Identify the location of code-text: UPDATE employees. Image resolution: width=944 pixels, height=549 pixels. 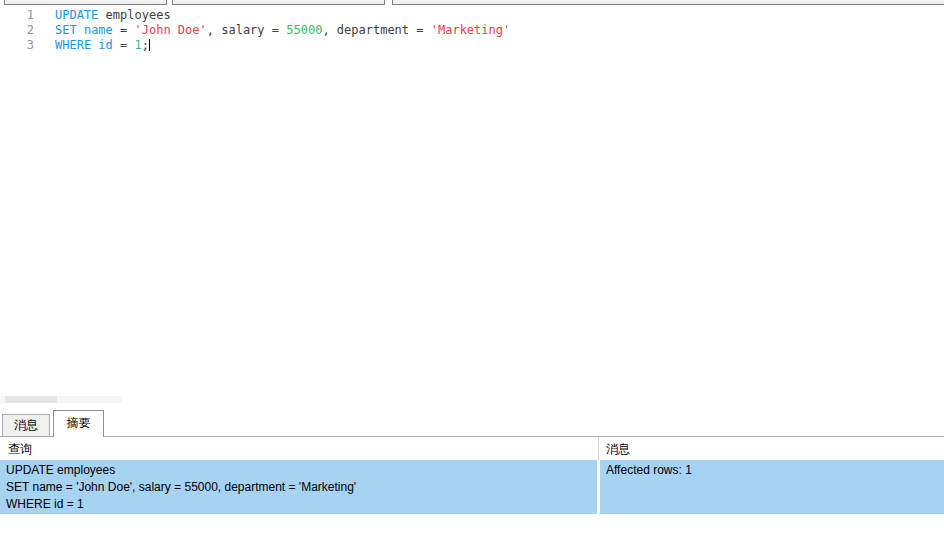
(113, 16).